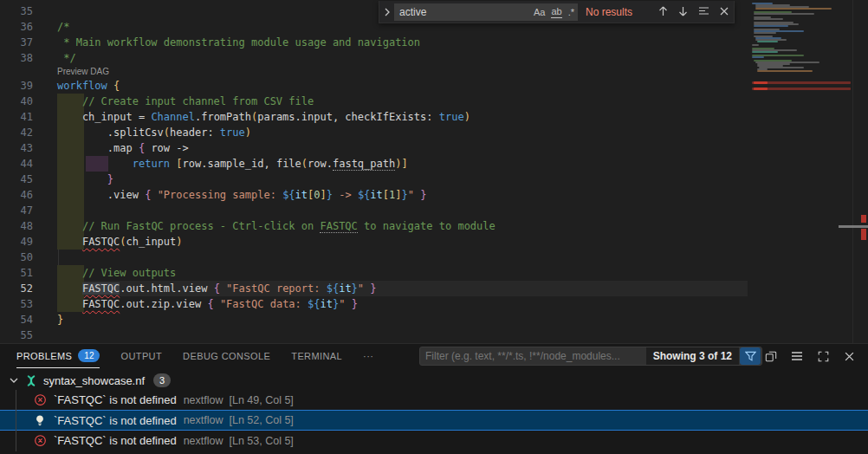 This screenshot has height=454, width=868. I want to click on find-widget: Aa ab .* No results, so click(556, 12).